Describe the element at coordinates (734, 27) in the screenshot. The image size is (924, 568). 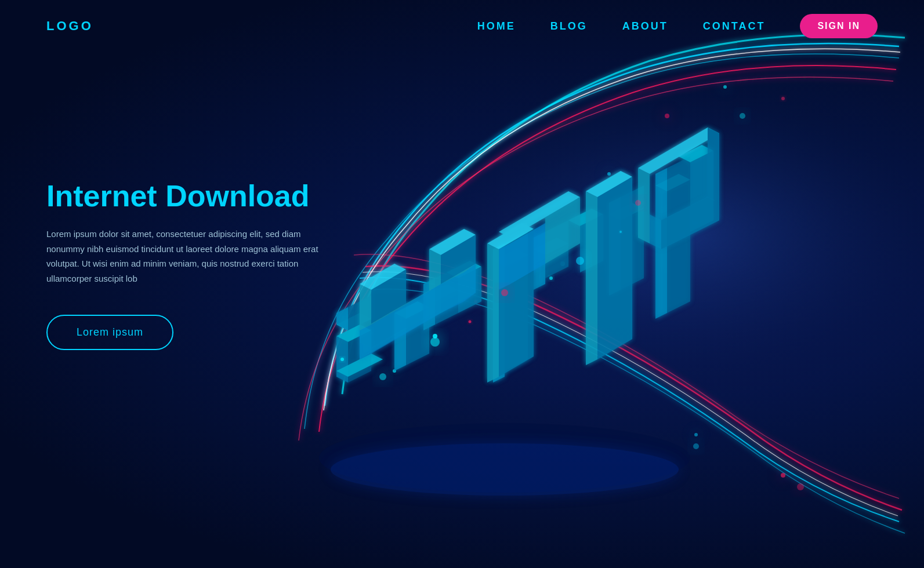
I see `nav-contact: CONTACT` at that location.